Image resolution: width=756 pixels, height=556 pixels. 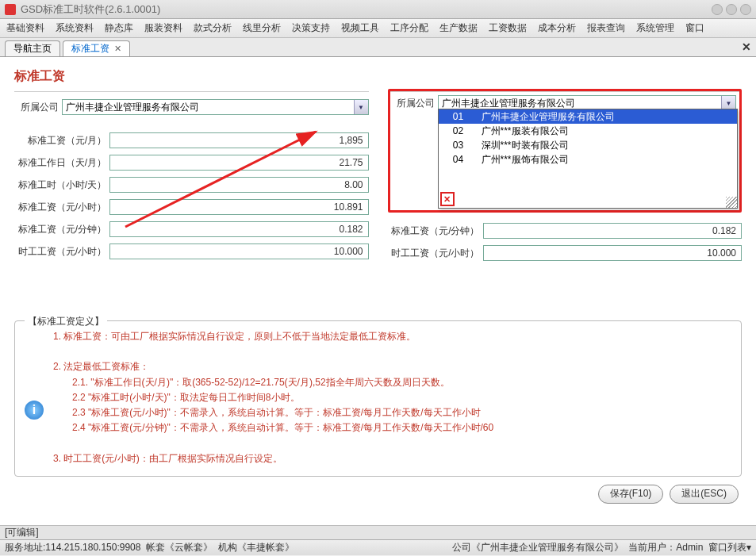 I want to click on salary-month-input, so click(x=240, y=140).